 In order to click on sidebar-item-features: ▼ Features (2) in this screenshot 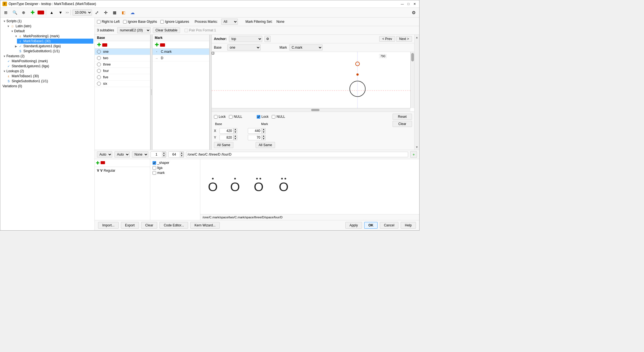, I will do `click(47, 56)`.